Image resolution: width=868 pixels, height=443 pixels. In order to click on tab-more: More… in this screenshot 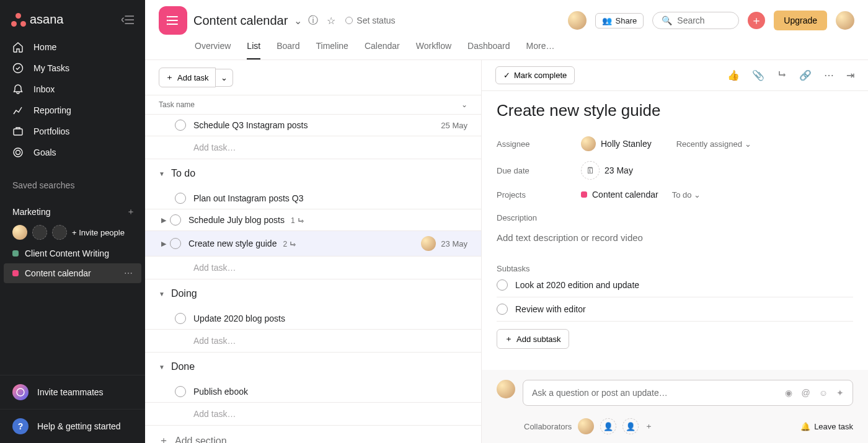, I will do `click(541, 48)`.